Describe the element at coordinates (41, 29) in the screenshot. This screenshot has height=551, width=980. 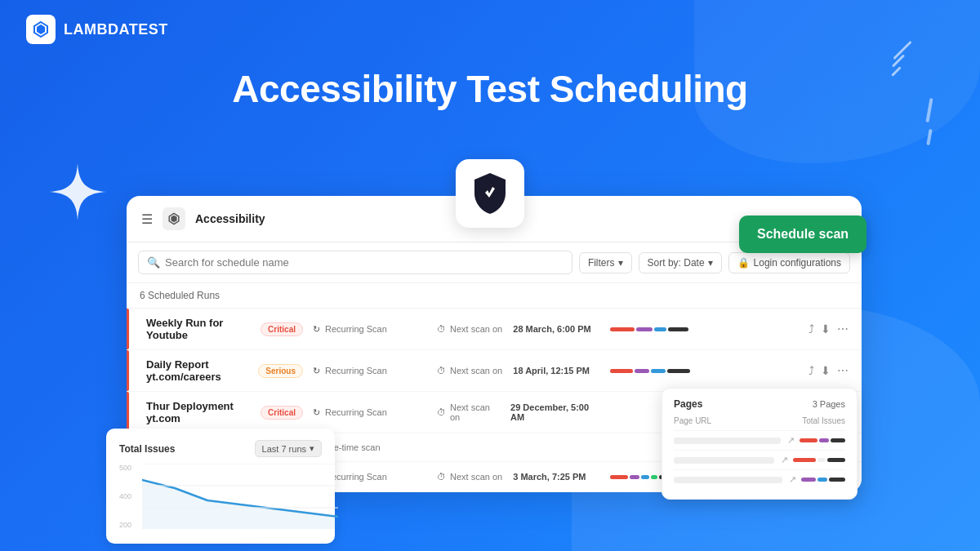
I see `logo-icon` at that location.